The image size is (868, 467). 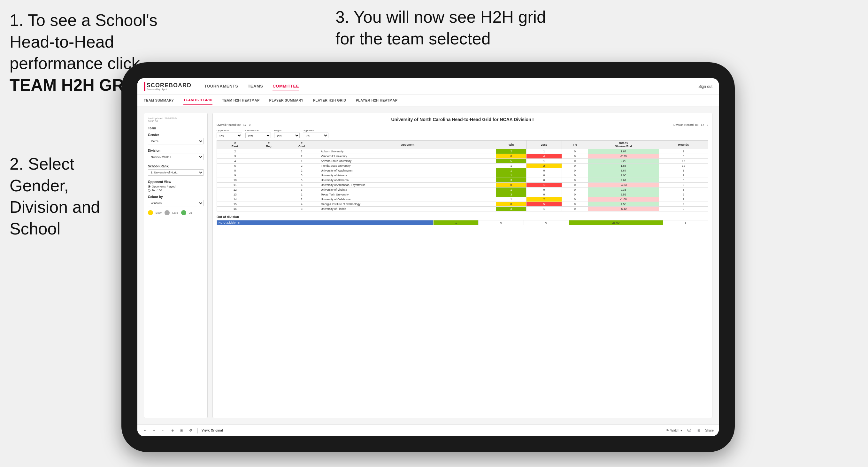 I want to click on nav-tournaments: TOURNAMENTS, so click(x=221, y=86).